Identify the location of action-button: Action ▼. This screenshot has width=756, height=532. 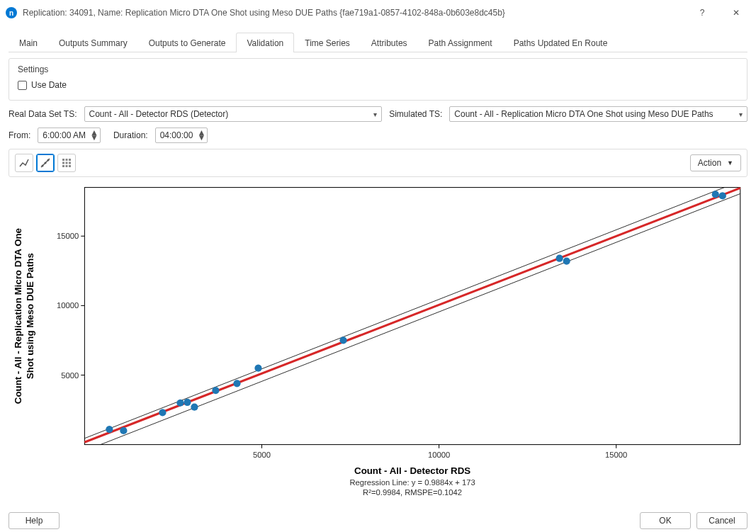
(716, 163).